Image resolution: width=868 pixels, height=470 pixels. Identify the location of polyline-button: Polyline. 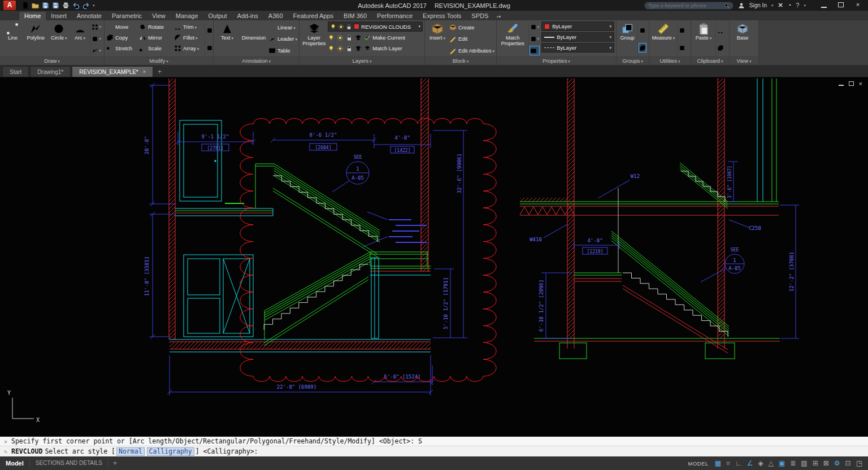
(36, 39).